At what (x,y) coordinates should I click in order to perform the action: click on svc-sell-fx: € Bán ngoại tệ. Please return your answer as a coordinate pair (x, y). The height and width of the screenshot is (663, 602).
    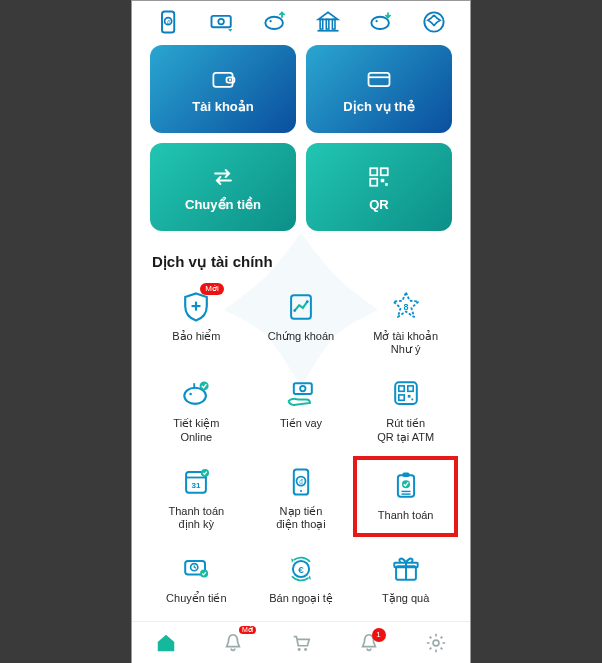
    Looking at the image, I should click on (302, 578).